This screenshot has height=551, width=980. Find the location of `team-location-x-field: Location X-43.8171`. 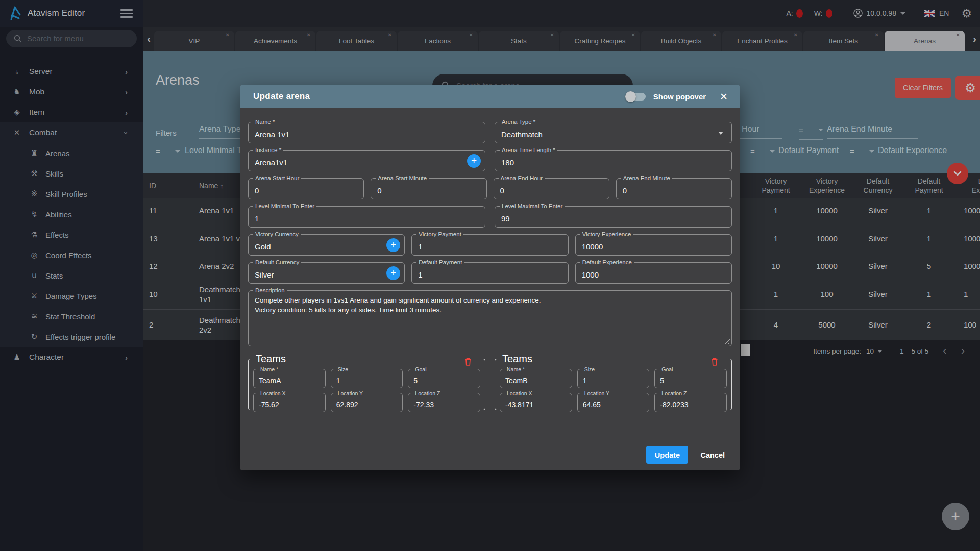

team-location-x-field: Location X-43.8171 is located at coordinates (536, 403).